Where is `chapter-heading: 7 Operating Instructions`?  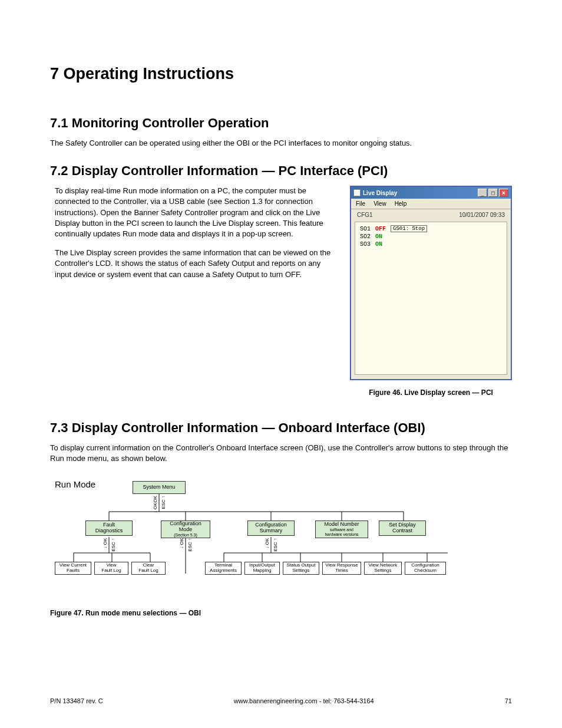
chapter-heading: 7 Operating Instructions is located at coordinates (281, 74).